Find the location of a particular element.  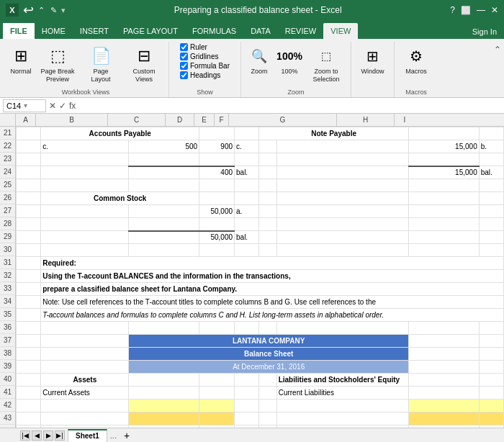

cell-f44 is located at coordinates (268, 427).